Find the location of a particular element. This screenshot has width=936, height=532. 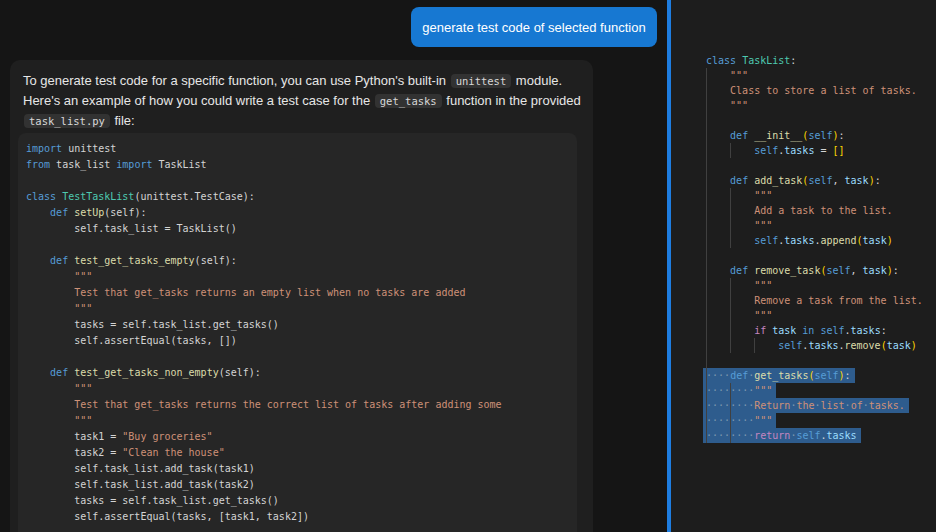

code-line: def add_task(self, task): is located at coordinates (814, 180).